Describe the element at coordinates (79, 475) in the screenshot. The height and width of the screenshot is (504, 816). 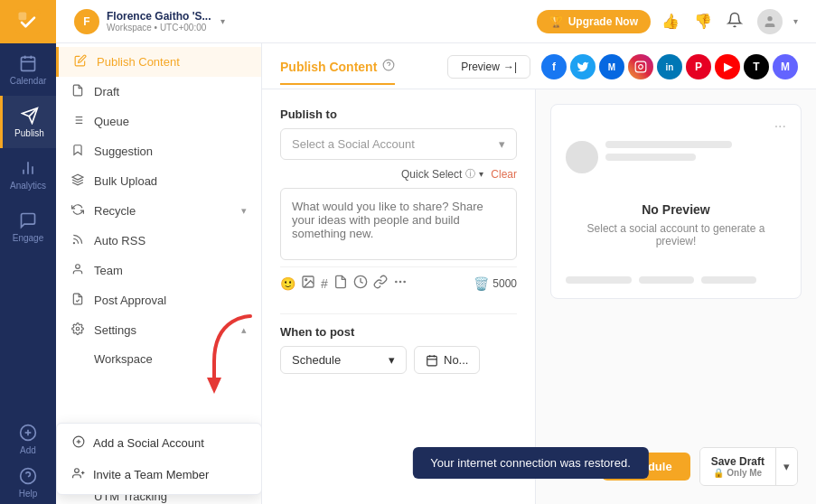
I see `person-plus-icon` at that location.